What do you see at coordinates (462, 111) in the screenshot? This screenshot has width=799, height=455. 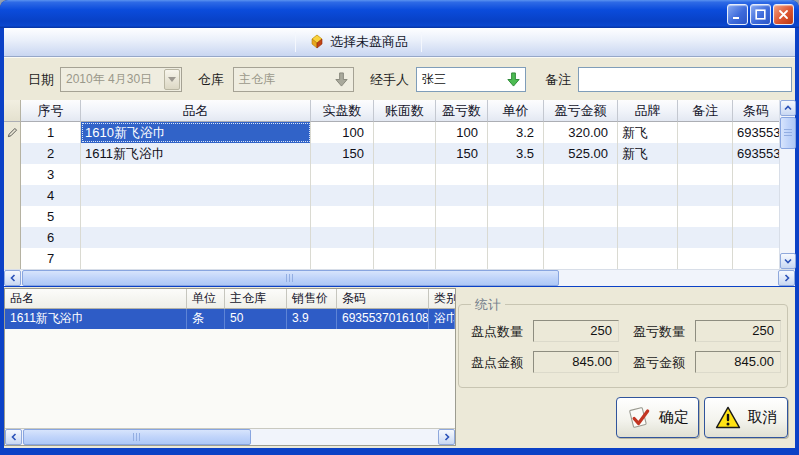 I see `col-header-profit-qty: 盈亏数` at bounding box center [462, 111].